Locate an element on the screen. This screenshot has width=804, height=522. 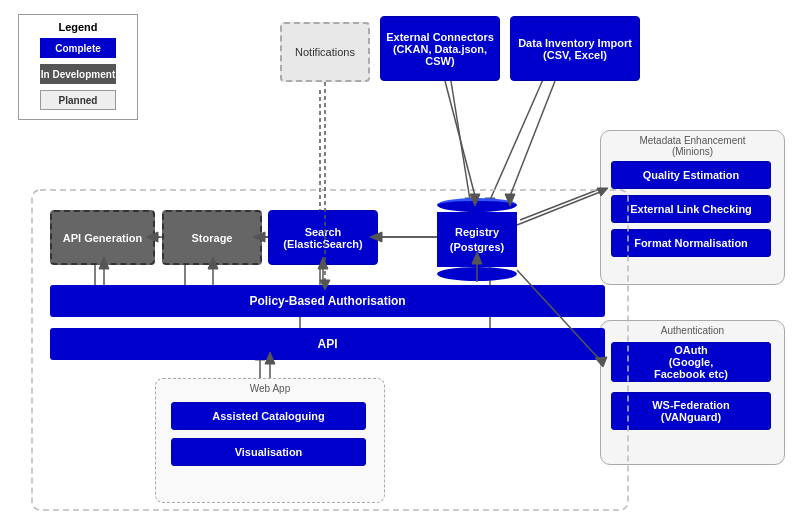
legend-title: Legend is located at coordinates (78, 27).